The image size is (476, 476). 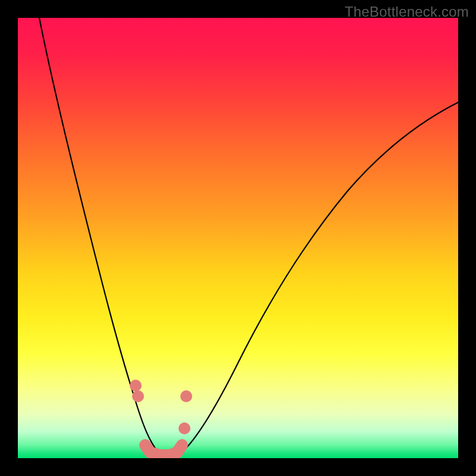 I want to click on watermark-text: TheBottleneck.com, so click(x=407, y=12).